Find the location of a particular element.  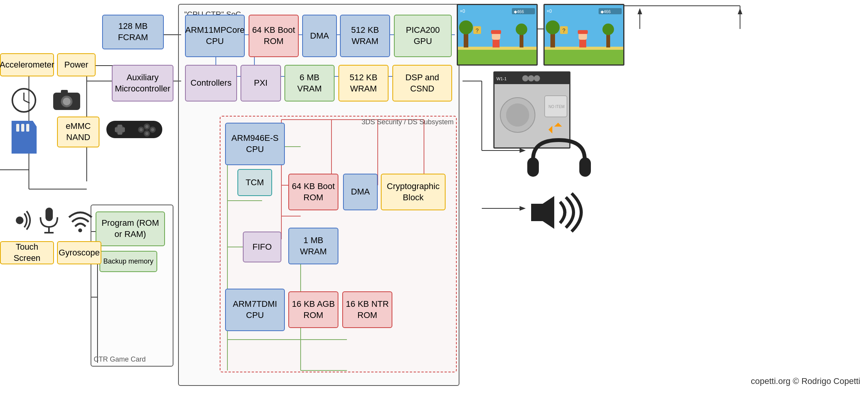

program-rom-box: Program (ROM or RAM) is located at coordinates (130, 229).